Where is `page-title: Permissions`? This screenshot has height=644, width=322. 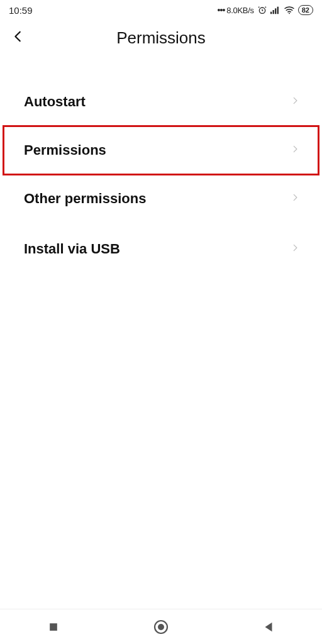
page-title: Permissions is located at coordinates (161, 38).